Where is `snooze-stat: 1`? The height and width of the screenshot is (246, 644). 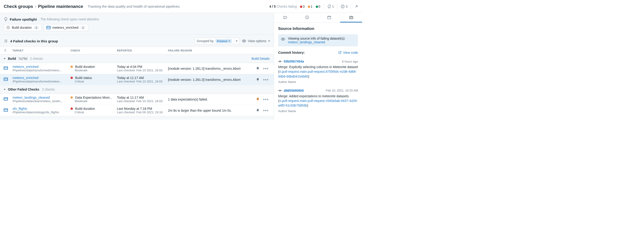
snooze-stat: 1 is located at coordinates (330, 6).